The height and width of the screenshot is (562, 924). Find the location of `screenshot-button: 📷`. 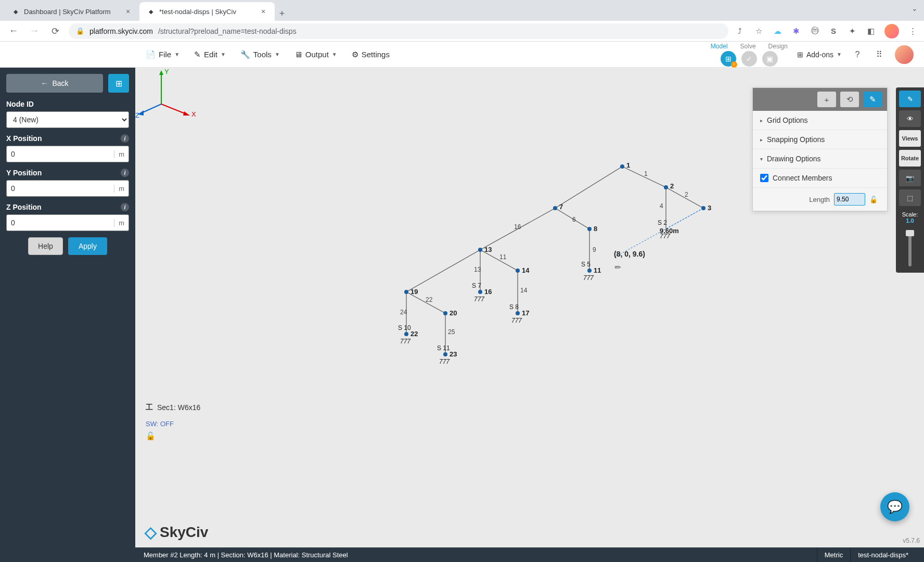

screenshot-button: 📷 is located at coordinates (910, 178).